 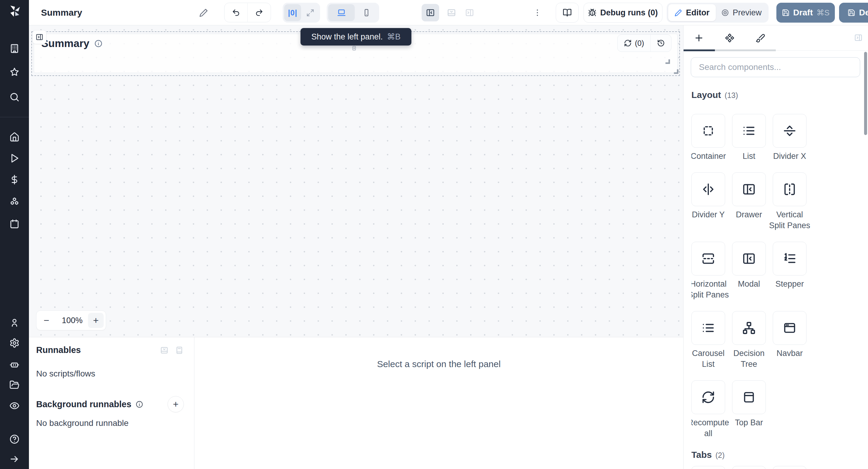 What do you see at coordinates (708, 201) in the screenshot?
I see `component-divider-y: Divider Y` at bounding box center [708, 201].